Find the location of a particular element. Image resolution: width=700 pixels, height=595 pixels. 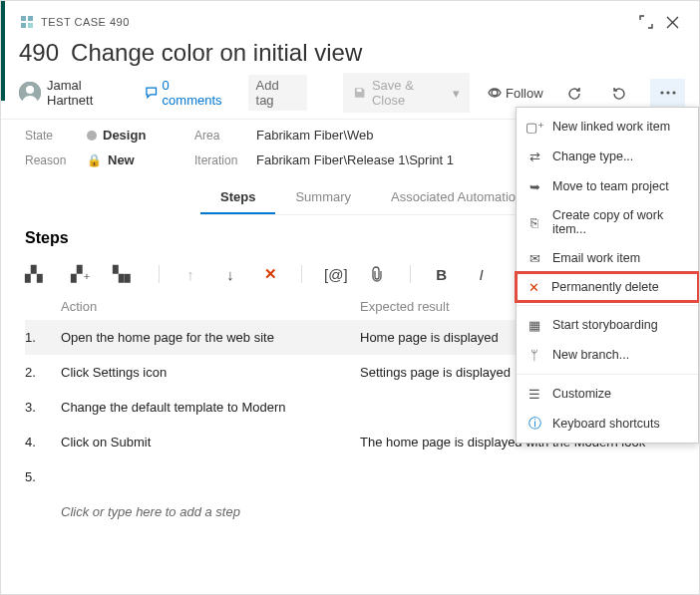

iteration-value: Fabrikam Fiber\Release 1\Sprint 1 is located at coordinates (355, 159).